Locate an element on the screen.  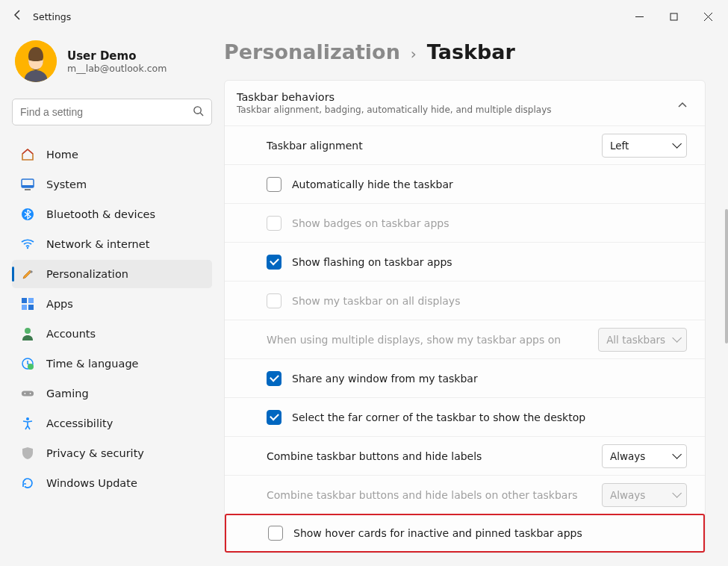
sidebar-item-home: Home is located at coordinates (112, 155).